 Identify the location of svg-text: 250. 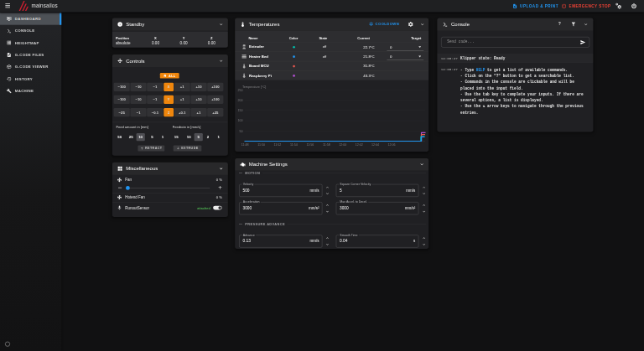
(241, 90).